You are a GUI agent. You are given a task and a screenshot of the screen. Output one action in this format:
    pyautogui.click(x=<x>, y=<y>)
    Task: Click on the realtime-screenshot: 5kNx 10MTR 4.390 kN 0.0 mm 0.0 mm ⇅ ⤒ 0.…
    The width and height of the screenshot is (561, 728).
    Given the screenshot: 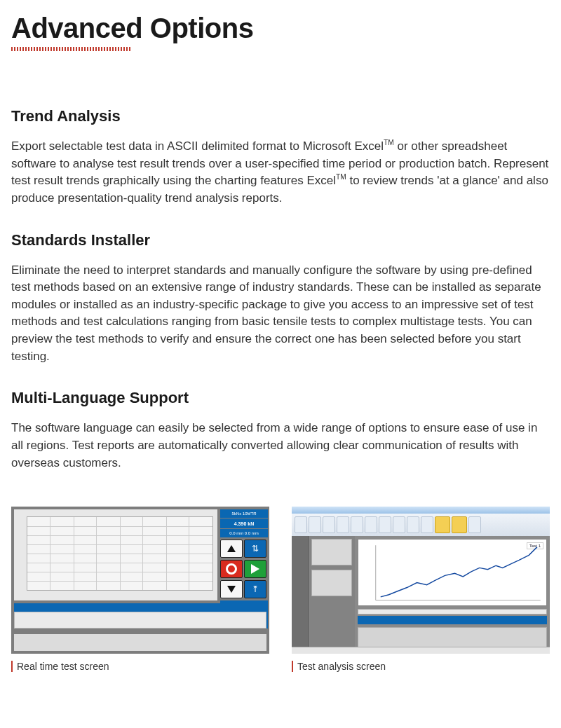 What is the action you would take?
    pyautogui.click(x=140, y=580)
    